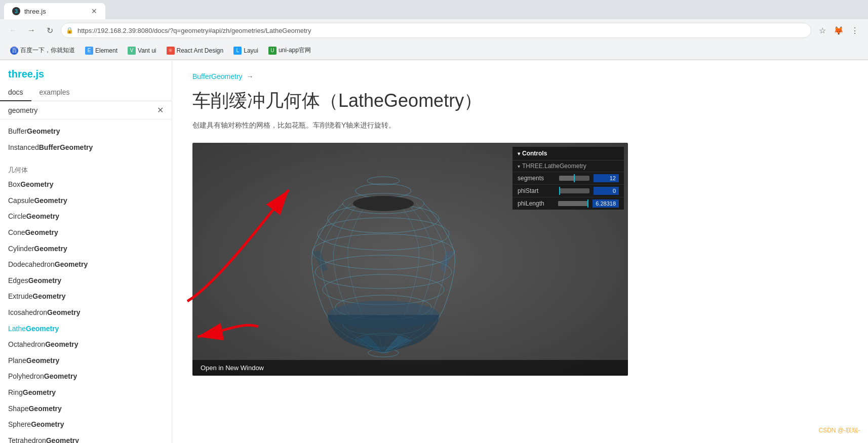 This screenshot has width=868, height=443. Describe the element at coordinates (434, 10) in the screenshot. I see `browser-tabs: 3 three.js ✕` at that location.